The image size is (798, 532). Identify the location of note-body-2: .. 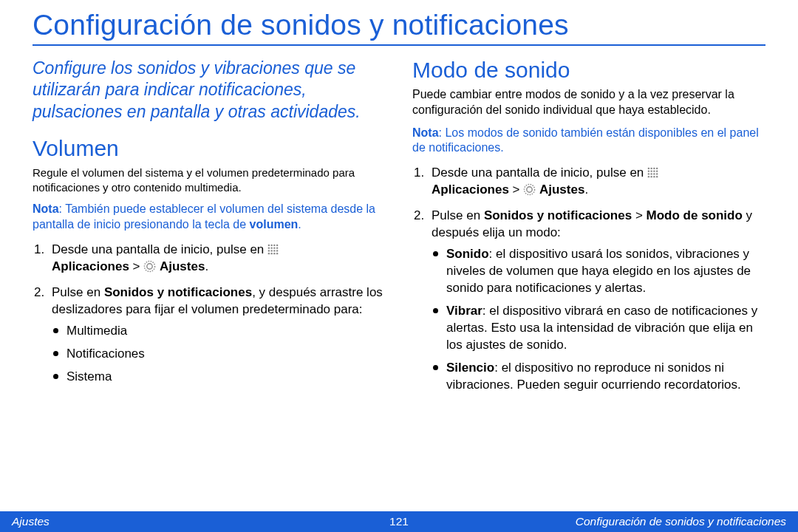
(299, 225).